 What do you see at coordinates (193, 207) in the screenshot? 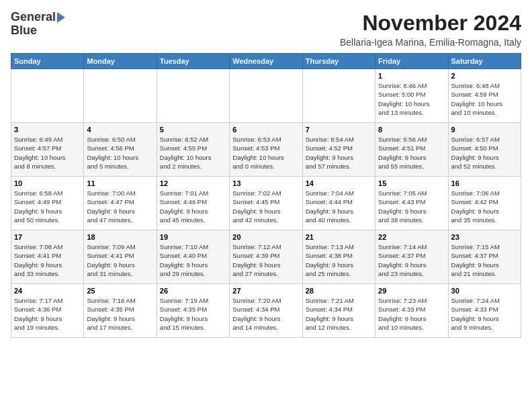
I see `day-info: Sunrise: 7:01 AM Sunset: 4:46 PM Dayligh…` at bounding box center [193, 207].